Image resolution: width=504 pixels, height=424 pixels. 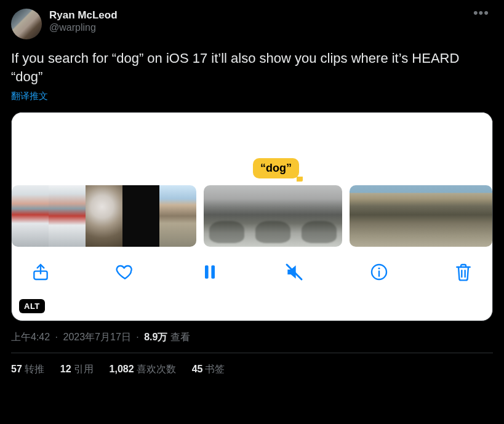 What do you see at coordinates (481, 12) in the screenshot?
I see `more-options-icon: •••` at bounding box center [481, 12].